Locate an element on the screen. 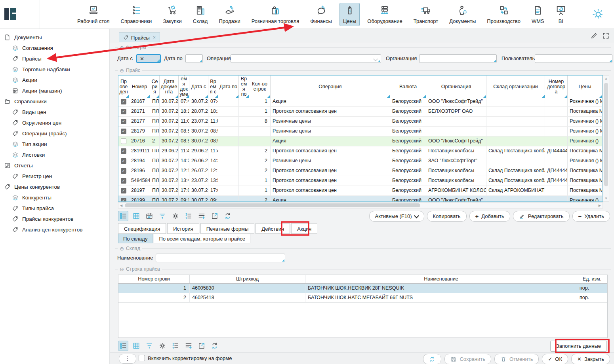  tab-promo: Акция is located at coordinates (304, 229).